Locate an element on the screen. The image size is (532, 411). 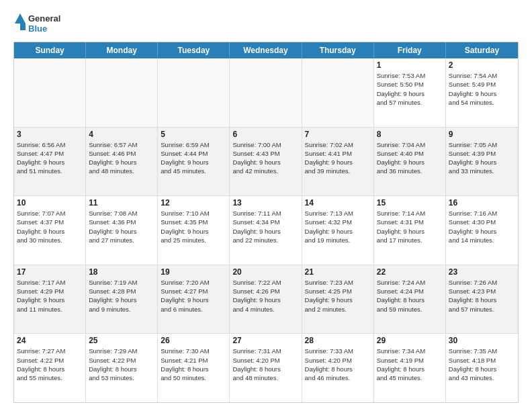
day-number: 22 is located at coordinates (410, 272).